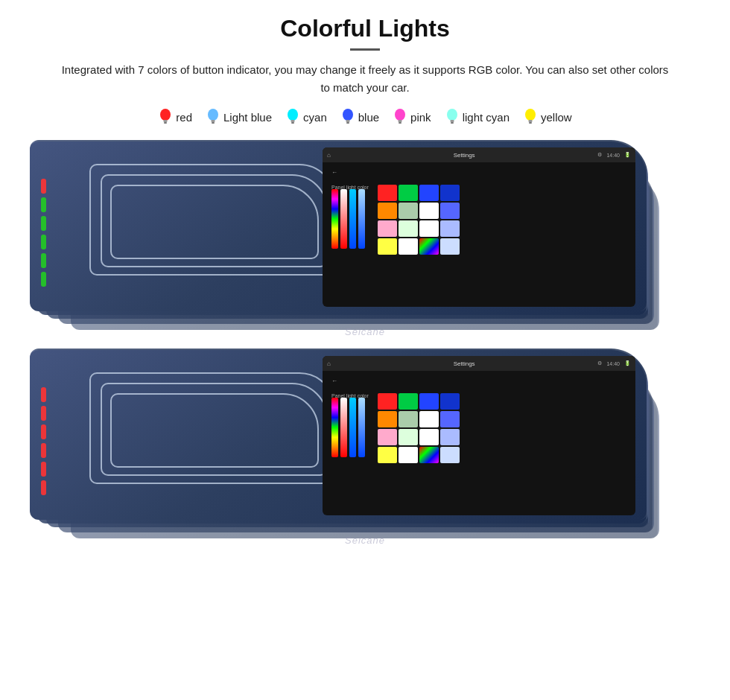  What do you see at coordinates (530, 117) in the screenshot?
I see `bulb-yellow` at bounding box center [530, 117].